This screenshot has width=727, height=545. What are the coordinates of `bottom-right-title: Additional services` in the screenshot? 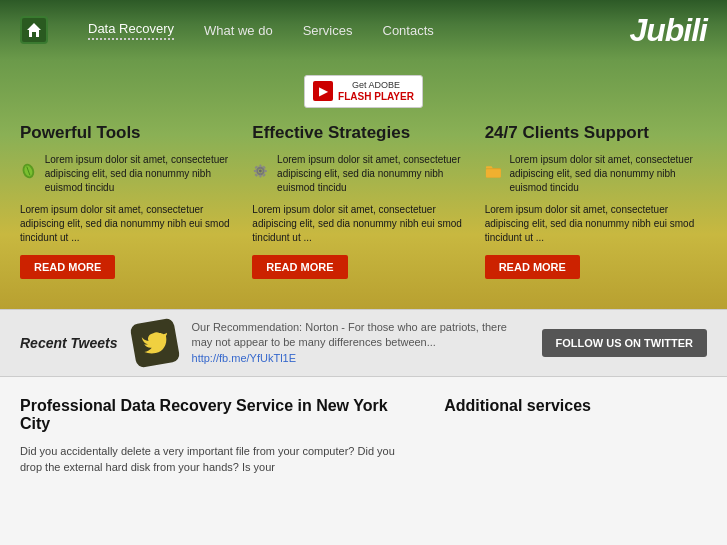 It's located at (576, 406).